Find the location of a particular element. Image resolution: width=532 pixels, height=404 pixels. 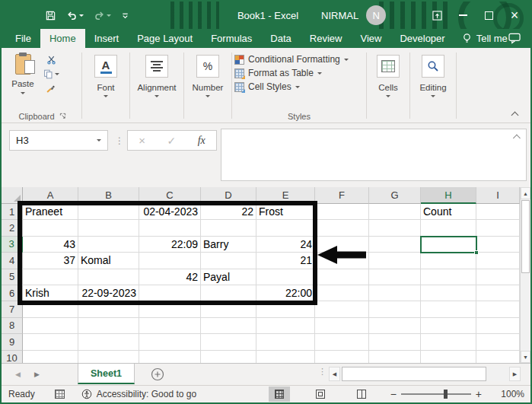

clipboard-dialog-launcher is located at coordinates (63, 116).